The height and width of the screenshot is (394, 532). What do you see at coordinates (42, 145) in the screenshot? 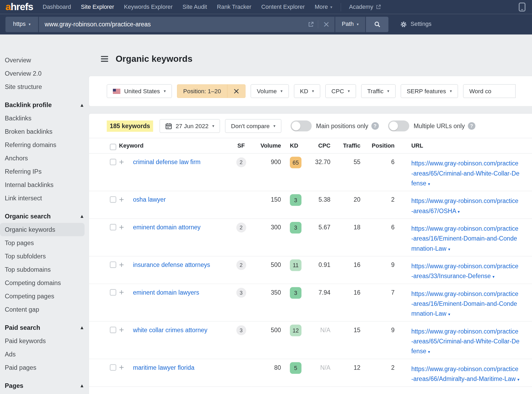
I see `sidebar-item: Referring domains` at bounding box center [42, 145].